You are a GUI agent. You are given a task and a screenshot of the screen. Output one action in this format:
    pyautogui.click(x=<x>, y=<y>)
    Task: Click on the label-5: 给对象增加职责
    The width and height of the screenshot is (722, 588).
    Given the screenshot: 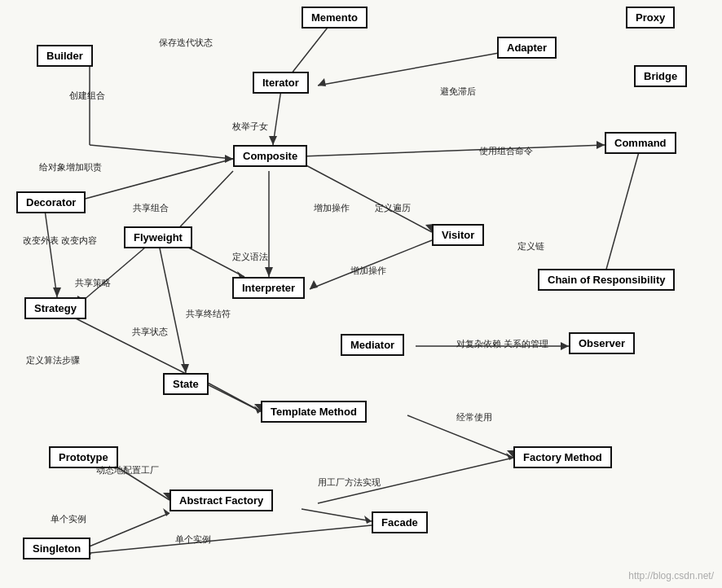 What is the action you would take?
    pyautogui.click(x=70, y=167)
    